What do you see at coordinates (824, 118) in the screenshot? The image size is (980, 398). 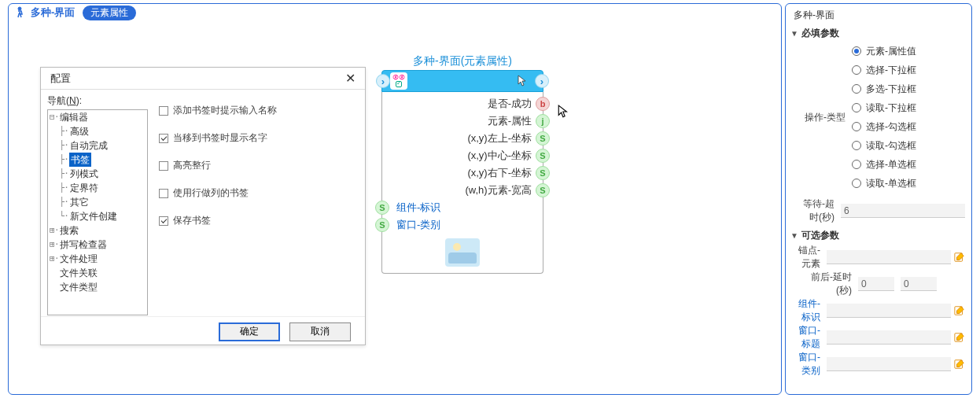 I see `op-type-label: 操作-类型` at bounding box center [824, 118].